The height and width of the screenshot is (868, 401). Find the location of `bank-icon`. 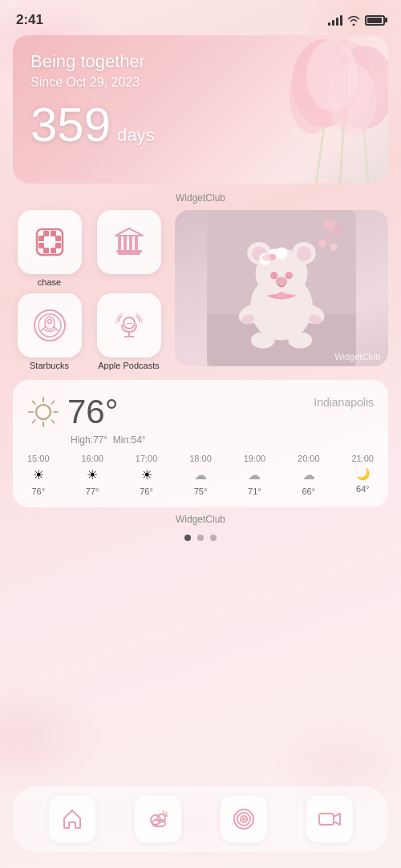

bank-icon is located at coordinates (129, 242).